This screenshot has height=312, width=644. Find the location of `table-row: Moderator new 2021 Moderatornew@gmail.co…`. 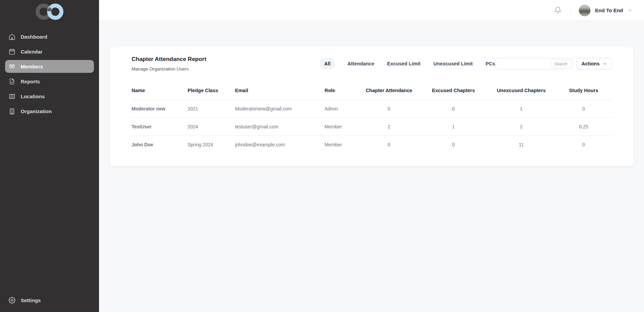

table-row: Moderator new 2021 Moderatornew@gmail.co… is located at coordinates (372, 109).